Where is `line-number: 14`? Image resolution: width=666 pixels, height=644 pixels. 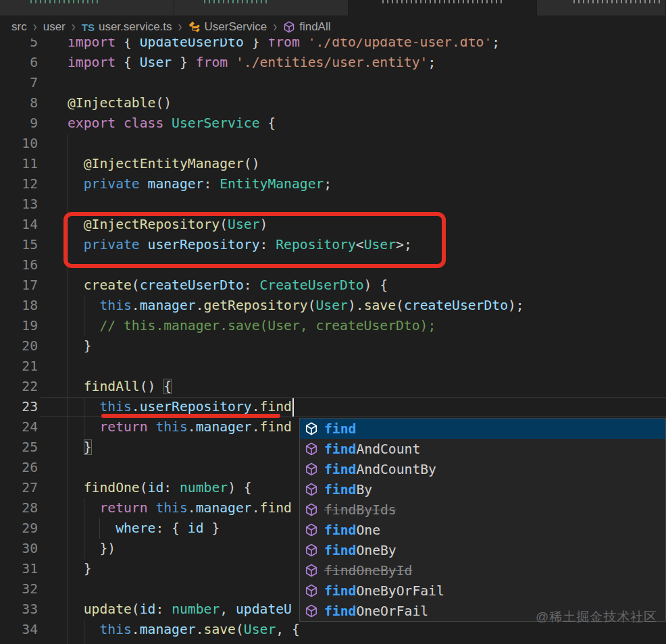
line-number: 14 is located at coordinates (19, 225).